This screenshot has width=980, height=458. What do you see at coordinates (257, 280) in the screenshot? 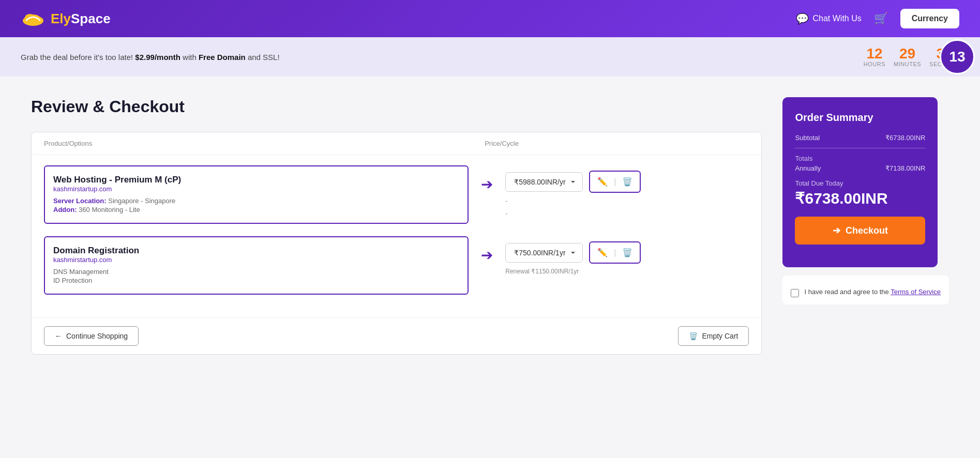
I see `product-feature2: ID Protection` at bounding box center [257, 280].